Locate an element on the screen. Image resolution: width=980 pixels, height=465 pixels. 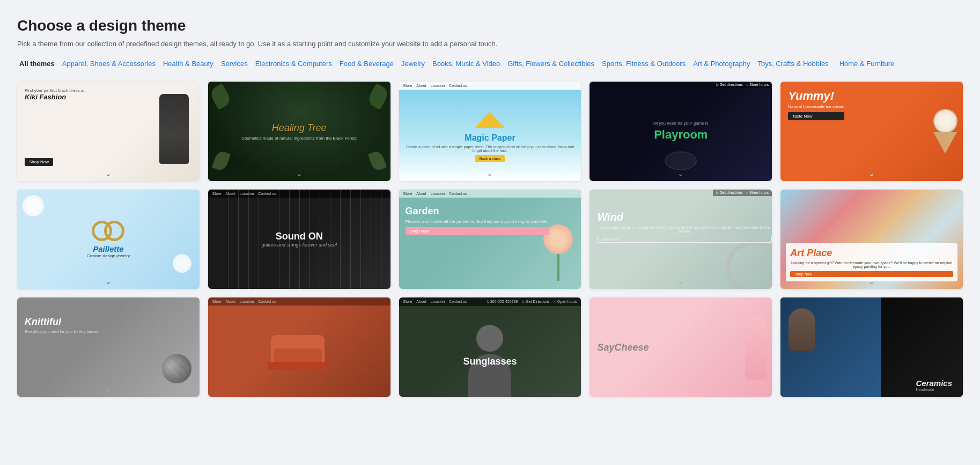
garden-content: Garden Flowers won't solve all the probl… is located at coordinates (490, 239).